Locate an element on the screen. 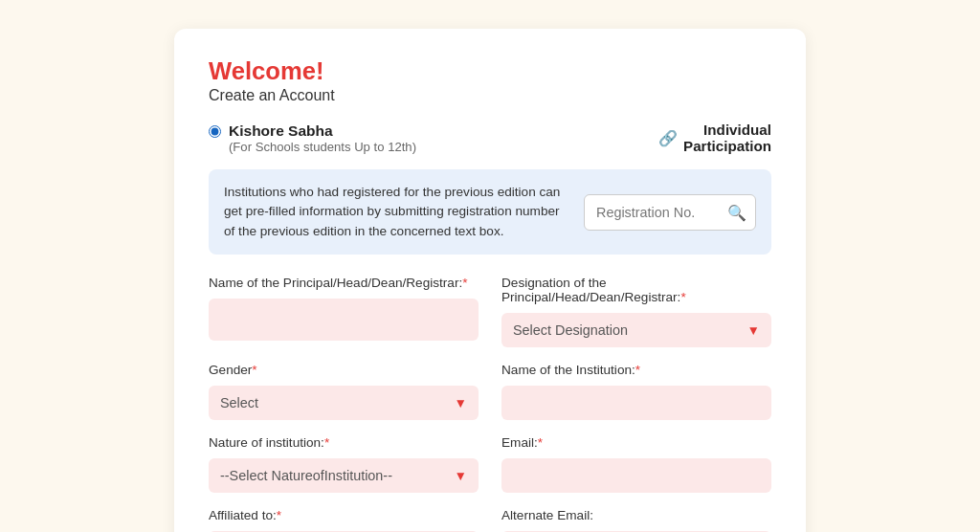 This screenshot has height=532, width=980. nature-select-wrap: --Select NatureofInstitution-- ▼ is located at coordinates (344, 476).